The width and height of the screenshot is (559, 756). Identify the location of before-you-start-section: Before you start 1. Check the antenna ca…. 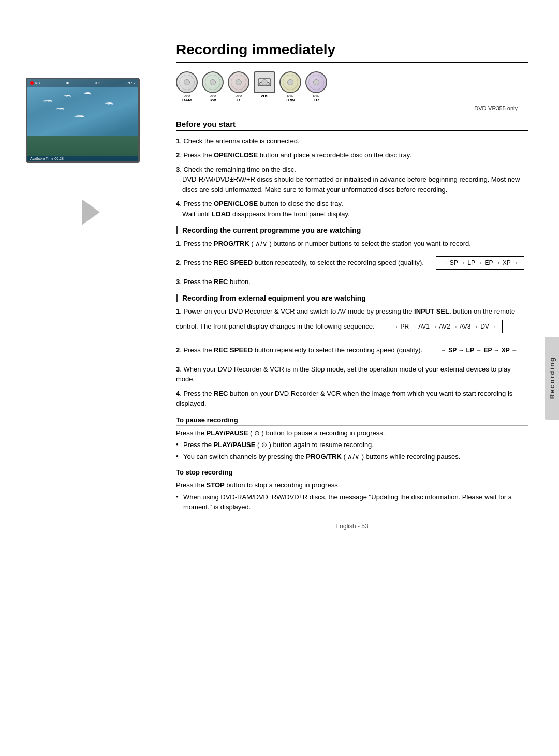
(352, 170).